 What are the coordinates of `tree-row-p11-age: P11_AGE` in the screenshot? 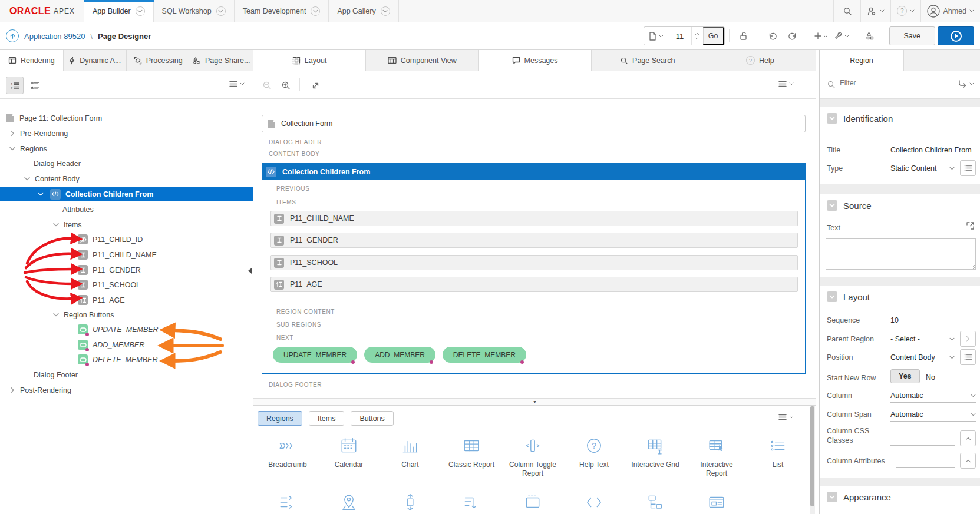 It's located at (126, 300).